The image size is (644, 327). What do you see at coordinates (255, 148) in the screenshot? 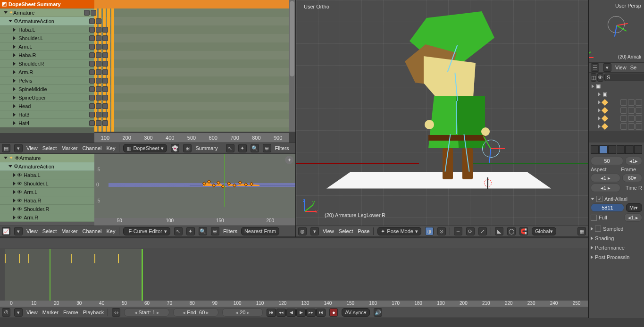
I see `search-icon: 🔍` at bounding box center [255, 148].